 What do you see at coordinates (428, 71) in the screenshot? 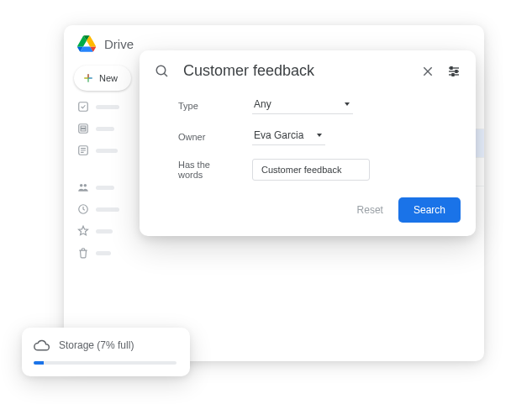
I see `close-icon` at bounding box center [428, 71].